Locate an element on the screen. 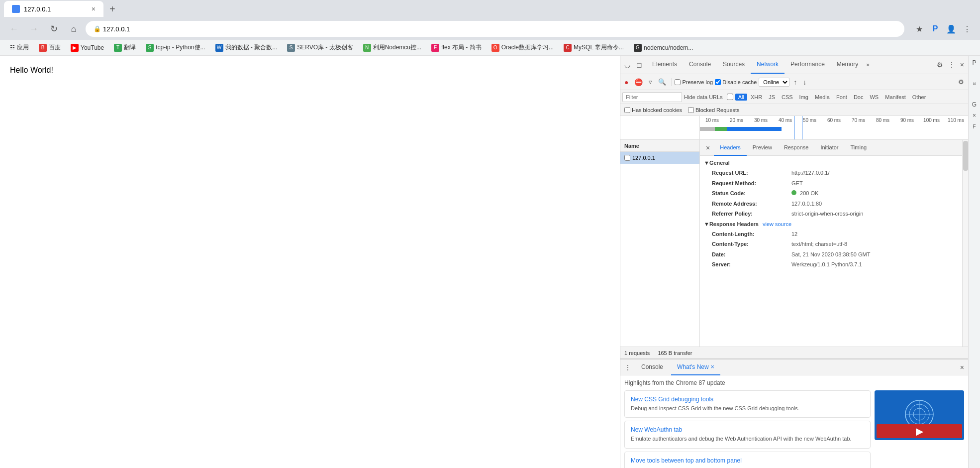 This screenshot has height=468, width=980. tab-memory: Memory is located at coordinates (848, 65).